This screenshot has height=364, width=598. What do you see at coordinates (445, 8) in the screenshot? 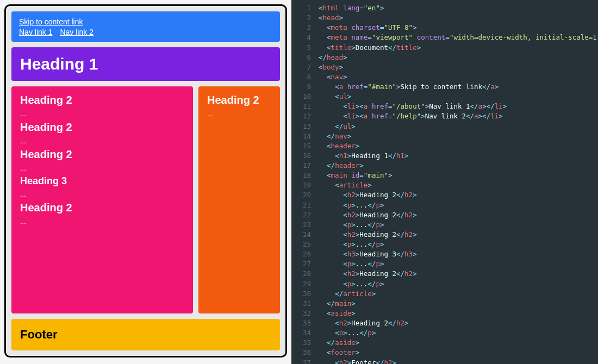
I see `code-line: 1<html lang="en">` at bounding box center [445, 8].